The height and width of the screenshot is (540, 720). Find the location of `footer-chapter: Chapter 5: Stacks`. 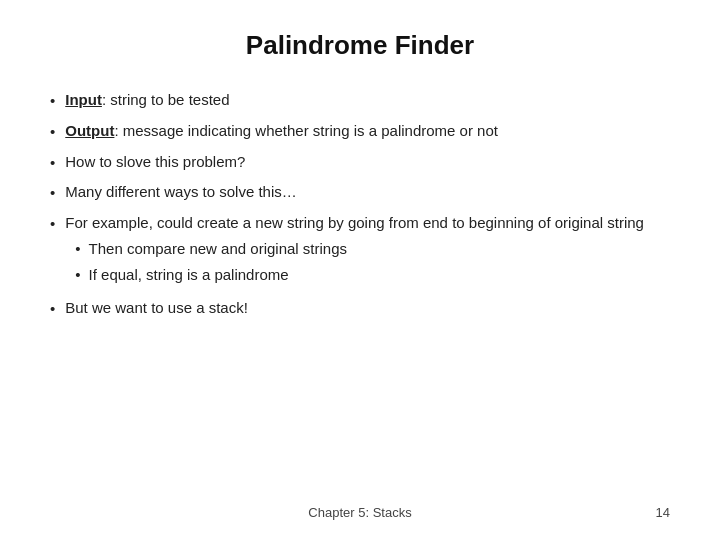

footer-chapter: Chapter 5: Stacks is located at coordinates (360, 512).